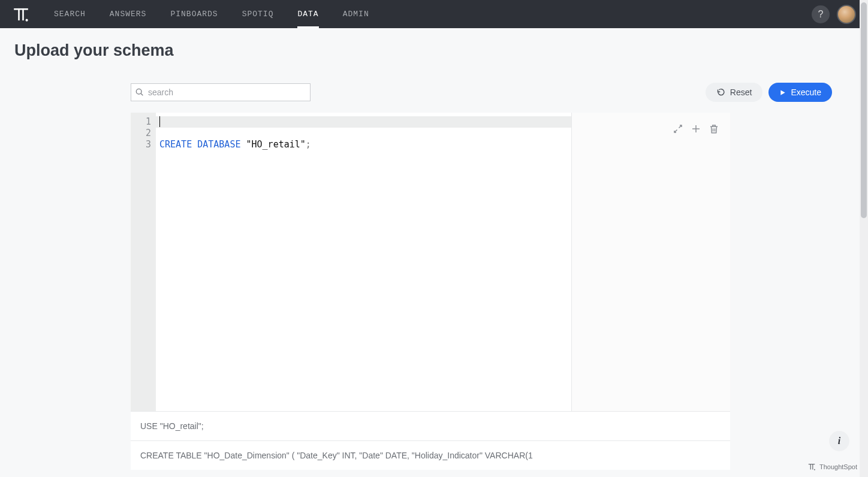 Image resolution: width=868 pixels, height=477 pixels. I want to click on sql-history: USE "HO_retail"; CREATE TABLE "HO_Date_D…, so click(430, 440).